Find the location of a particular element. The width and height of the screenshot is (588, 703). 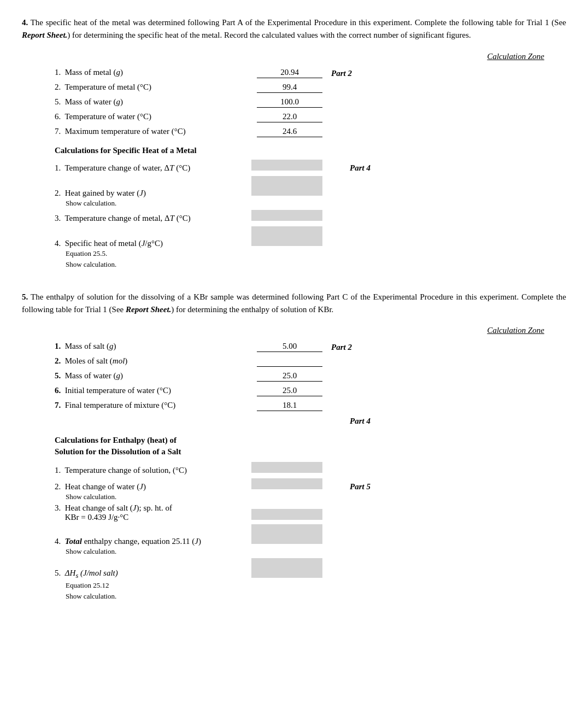

calc4-label-4: 4. Specific heat of metal (J/g°C) is located at coordinates (153, 244).